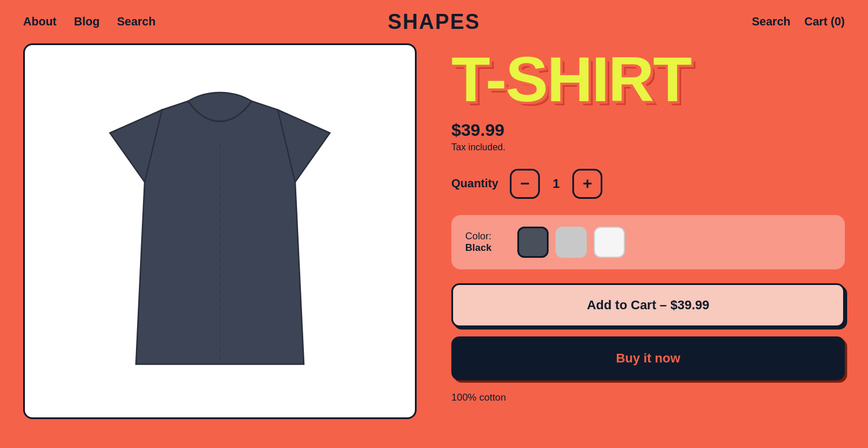 Image resolution: width=868 pixels, height=448 pixels. Describe the element at coordinates (648, 184) in the screenshot. I see `quantity-row: Quantity − 1 +` at that location.